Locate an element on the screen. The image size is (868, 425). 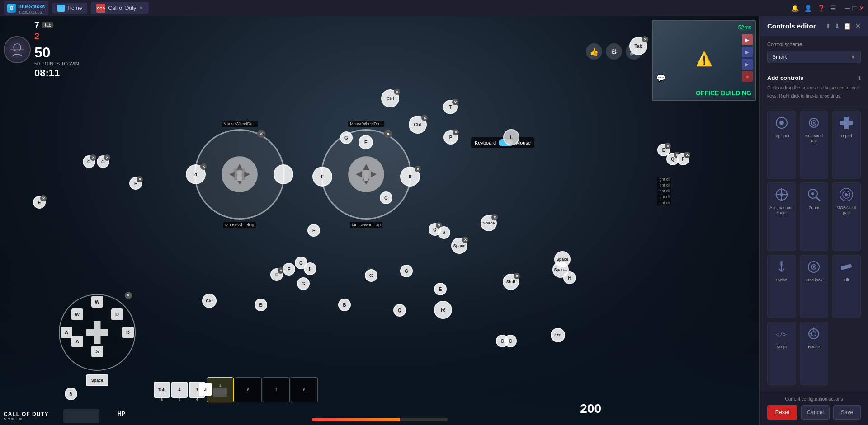
settings-icon: ⚙ is located at coordinates (614, 51).